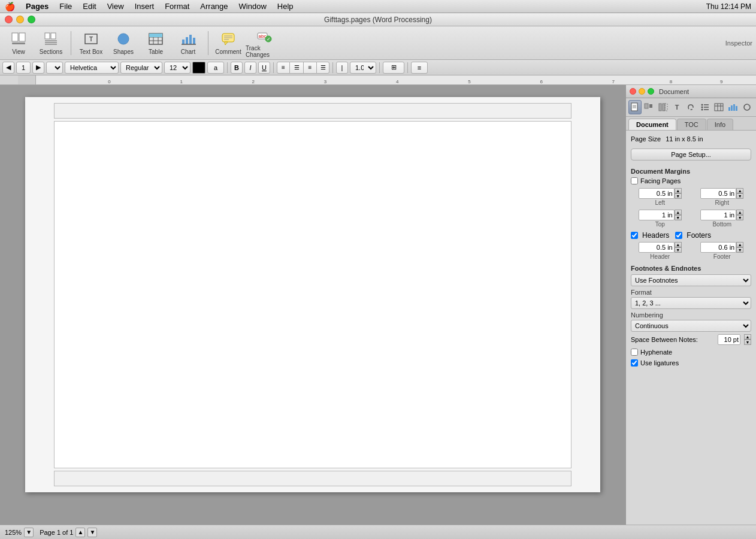 The height and width of the screenshot is (539, 756). Describe the element at coordinates (740, 212) in the screenshot. I see `bottom-up-button: ▲` at that location.